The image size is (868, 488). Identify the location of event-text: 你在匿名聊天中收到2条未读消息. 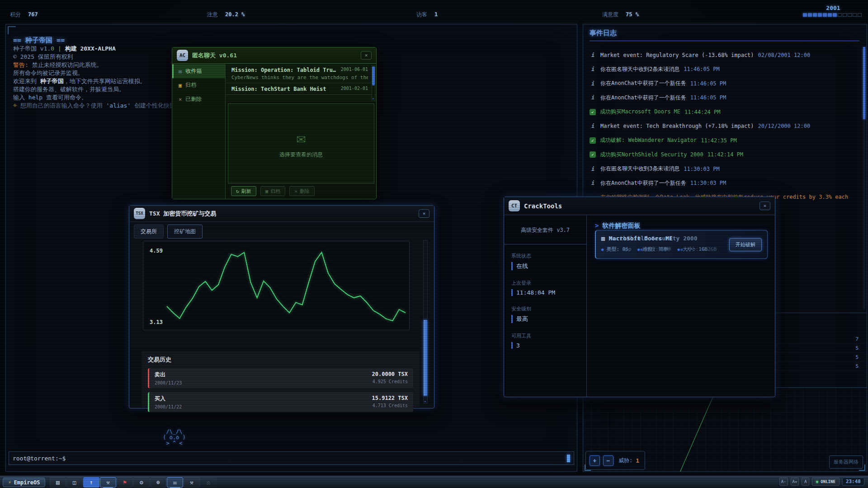
(640, 70).